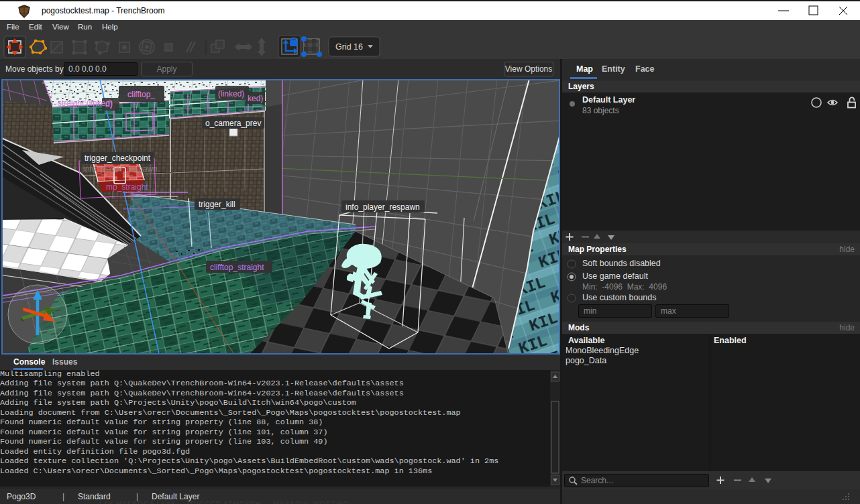  Describe the element at coordinates (349, 47) in the screenshot. I see `svg-text: Grid 16` at that location.